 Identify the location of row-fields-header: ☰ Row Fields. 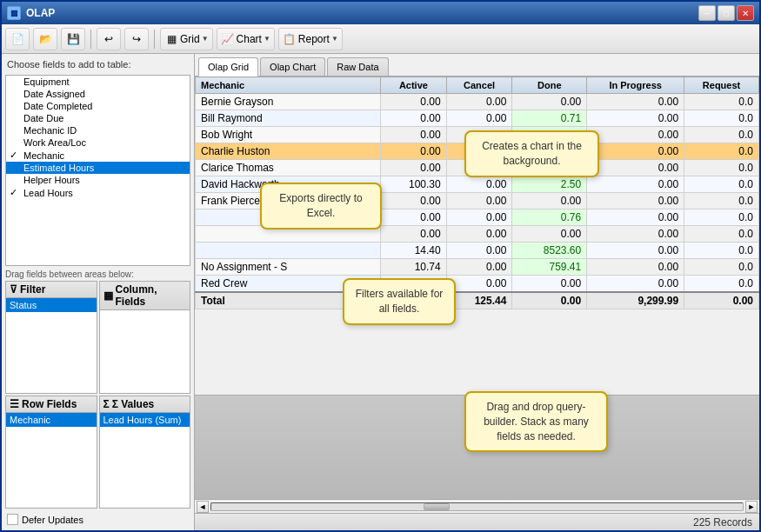
(51, 405).